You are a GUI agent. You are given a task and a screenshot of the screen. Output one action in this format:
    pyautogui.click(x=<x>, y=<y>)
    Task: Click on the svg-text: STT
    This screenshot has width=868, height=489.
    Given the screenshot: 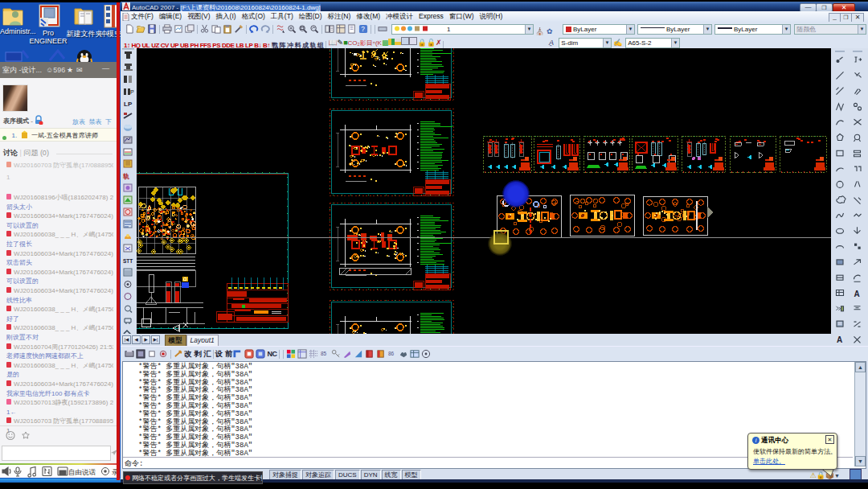 What is the action you would take?
    pyautogui.click(x=128, y=261)
    